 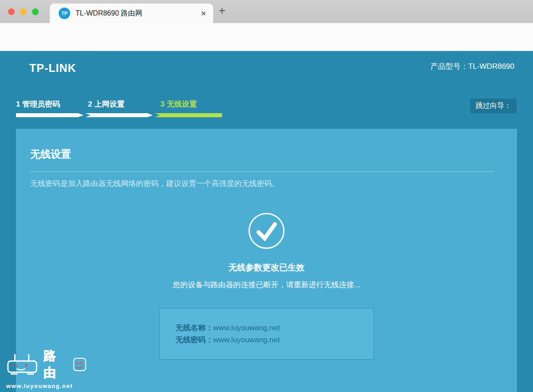 I want to click on step-label: 3 无线设置, so click(x=188, y=104).